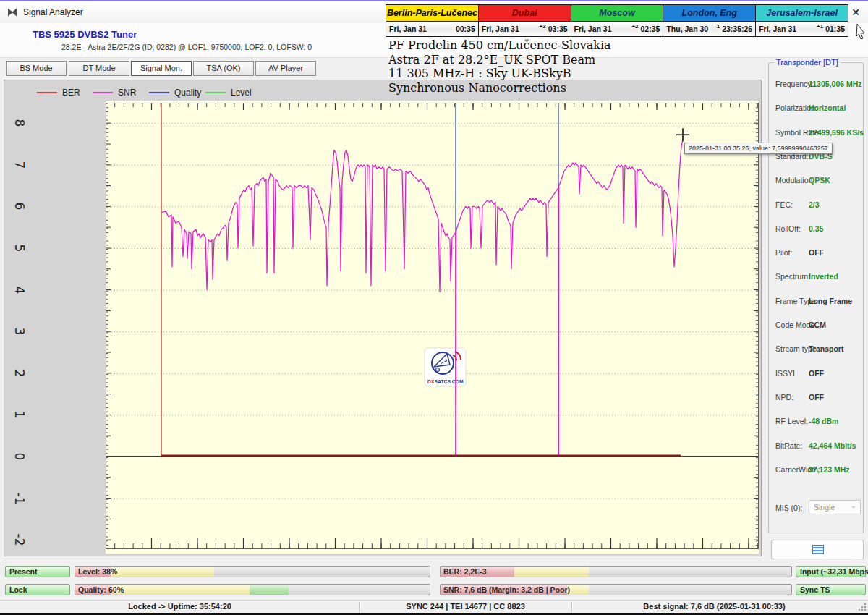 This screenshot has width=868, height=615. I want to click on clock-utc-offset: +1, so click(820, 26).